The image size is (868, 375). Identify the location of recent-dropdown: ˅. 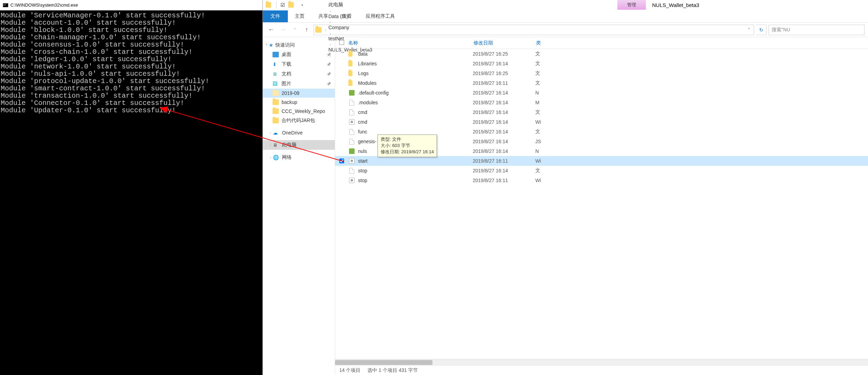
(295, 30).